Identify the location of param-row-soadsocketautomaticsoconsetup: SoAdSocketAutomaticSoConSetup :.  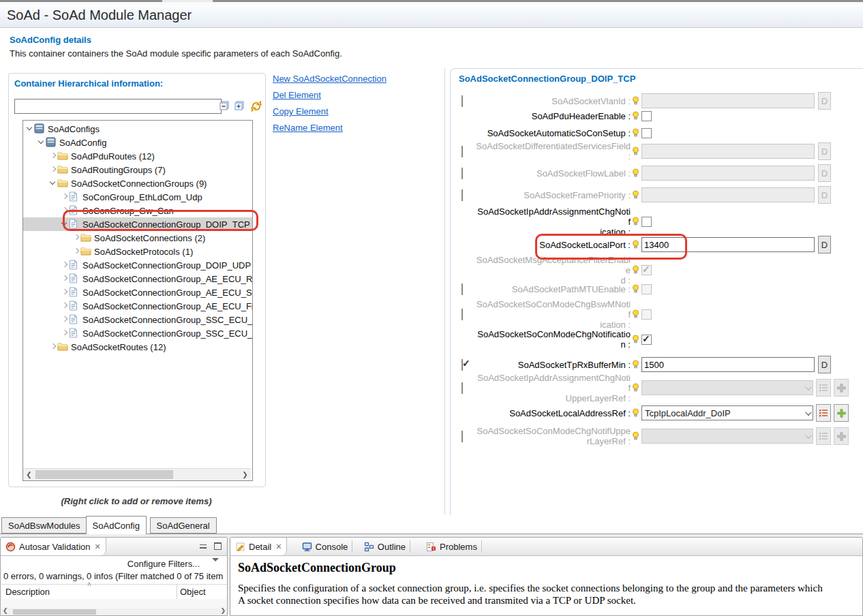
(661, 133).